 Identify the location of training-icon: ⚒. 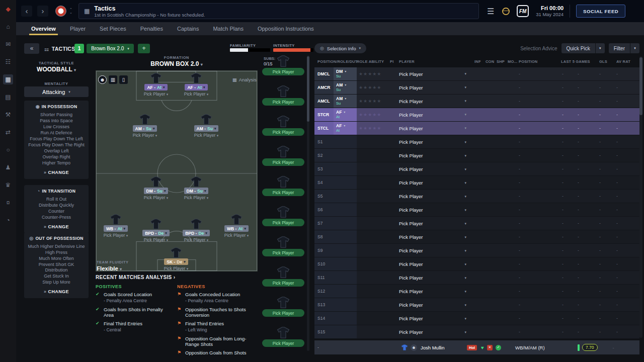
(8, 115).